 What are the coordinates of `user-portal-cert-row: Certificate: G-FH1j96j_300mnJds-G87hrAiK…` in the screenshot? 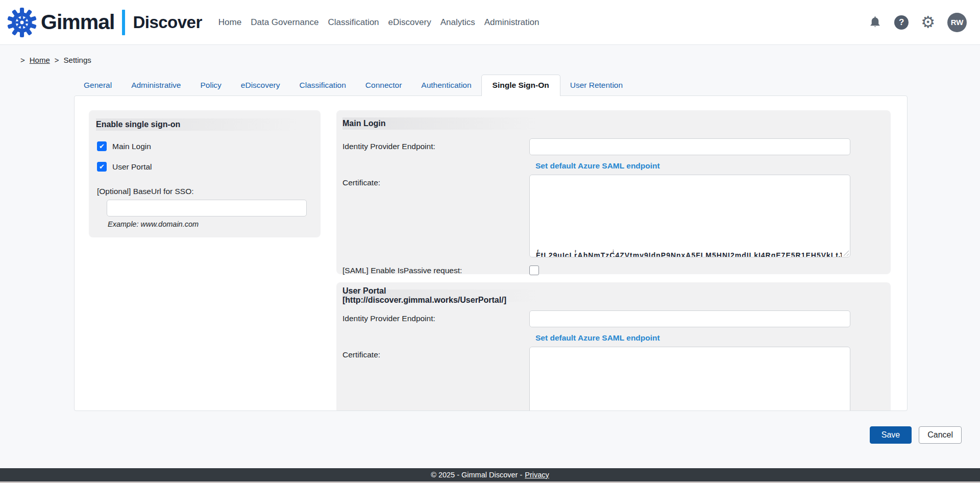 It's located at (614, 379).